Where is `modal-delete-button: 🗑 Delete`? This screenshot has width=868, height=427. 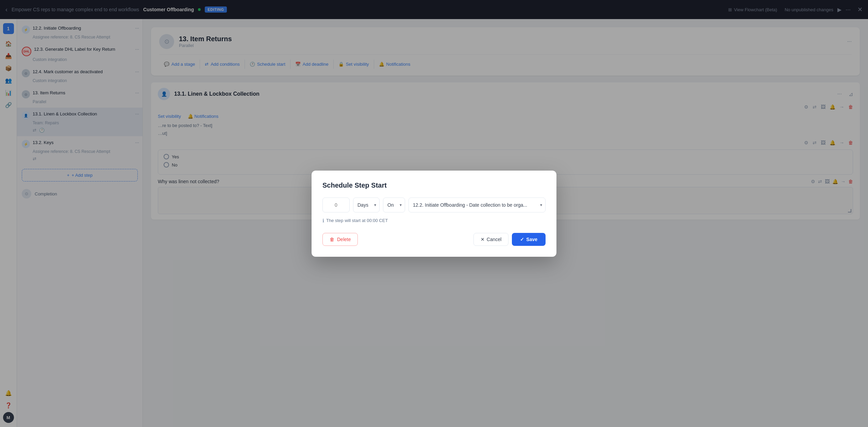
modal-delete-button: 🗑 Delete is located at coordinates (340, 239).